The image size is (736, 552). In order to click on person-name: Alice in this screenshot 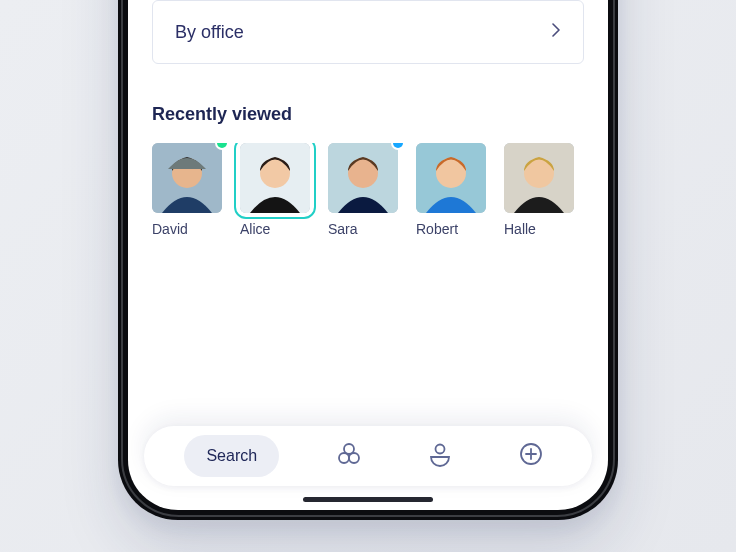, I will do `click(275, 229)`.